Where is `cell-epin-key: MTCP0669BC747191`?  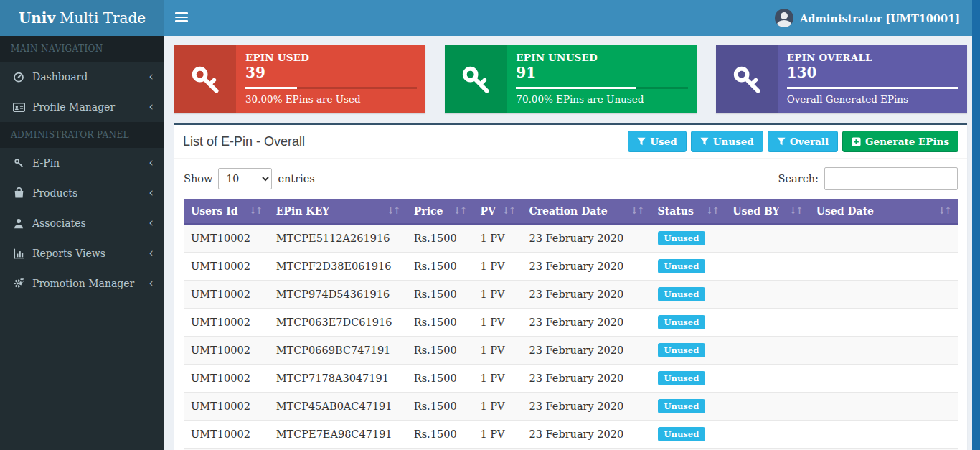
cell-epin-key: MTCP0669BC747191 is located at coordinates (338, 350).